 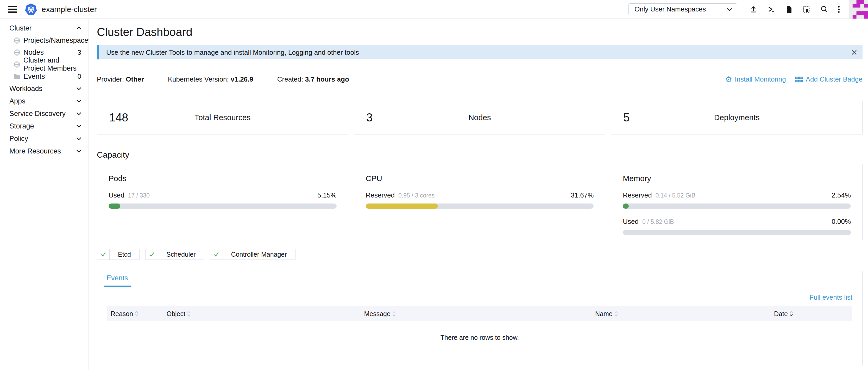 What do you see at coordinates (31, 9) in the screenshot?
I see `kubernetes-logo-icon` at bounding box center [31, 9].